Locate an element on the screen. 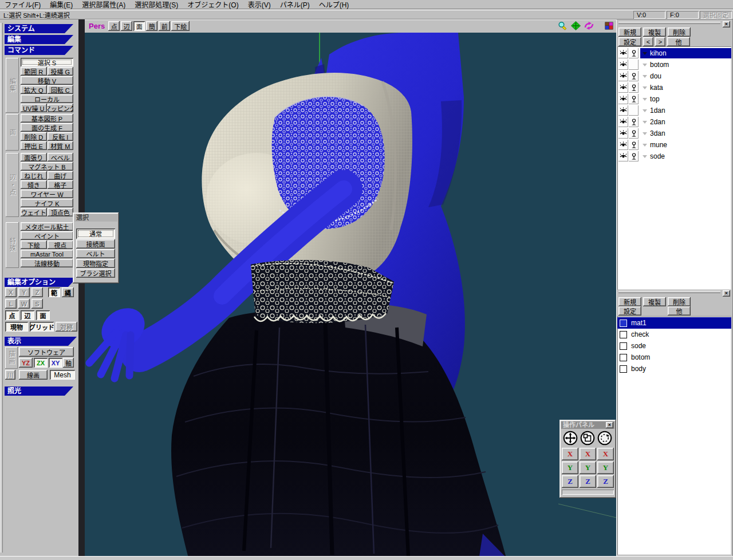  toggle-z: Z is located at coordinates (37, 292).